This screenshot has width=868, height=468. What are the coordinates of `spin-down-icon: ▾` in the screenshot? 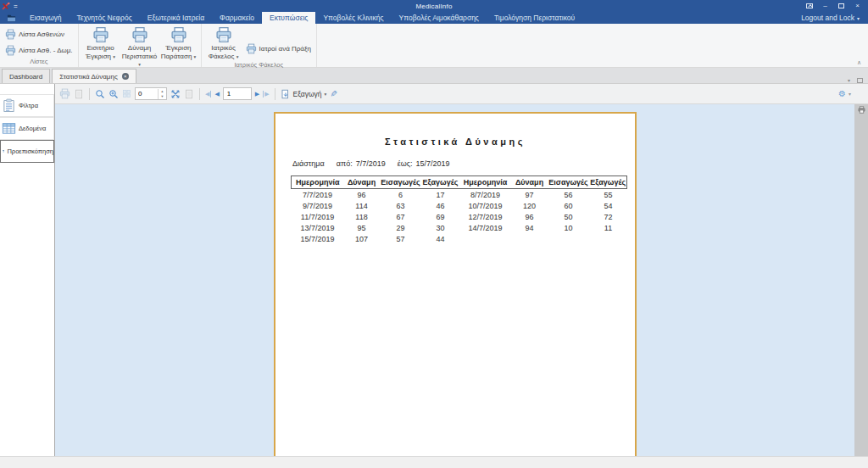 It's located at (163, 97).